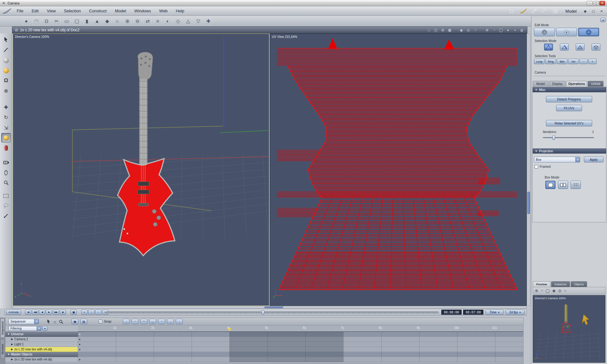 This screenshot has width=607, height=364. I want to click on window-minimize-button: −, so click(590, 3).